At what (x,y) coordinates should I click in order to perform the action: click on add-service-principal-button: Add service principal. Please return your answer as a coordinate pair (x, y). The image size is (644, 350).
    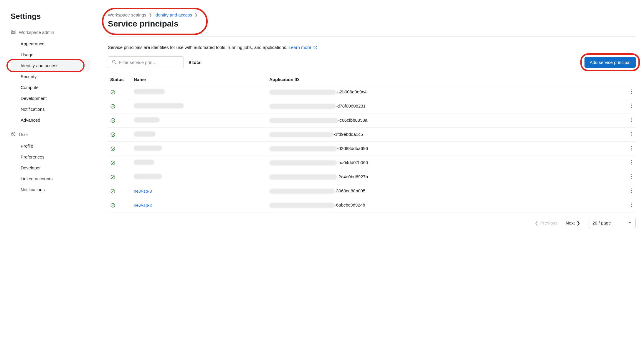
    Looking at the image, I should click on (610, 62).